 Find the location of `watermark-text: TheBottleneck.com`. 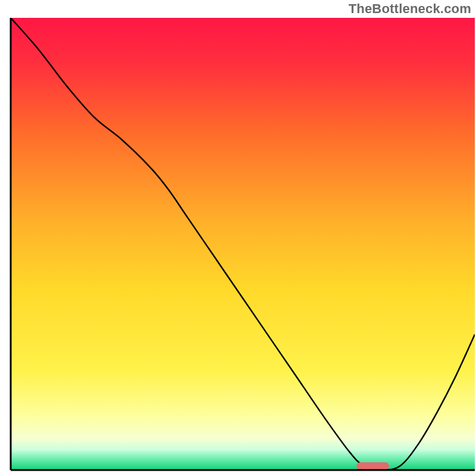

watermark-text: TheBottleneck.com is located at coordinates (410, 9).